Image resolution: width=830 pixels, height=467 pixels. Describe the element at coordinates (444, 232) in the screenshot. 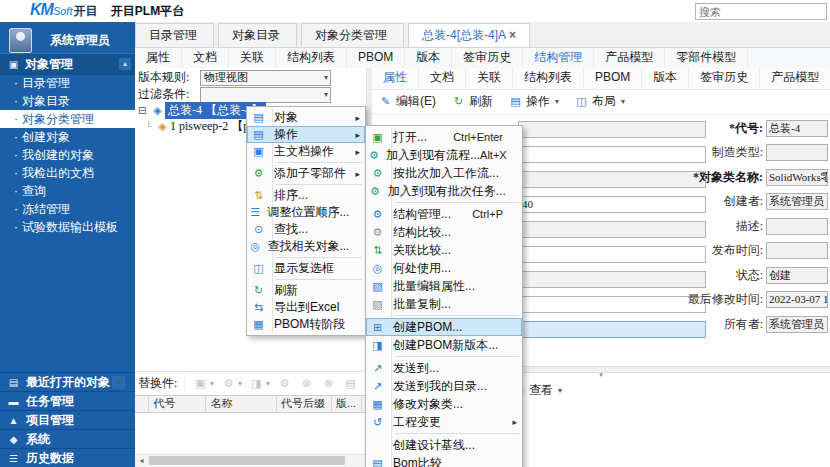

I see `menu-item: ⚙ 结构比较... ▸` at that location.